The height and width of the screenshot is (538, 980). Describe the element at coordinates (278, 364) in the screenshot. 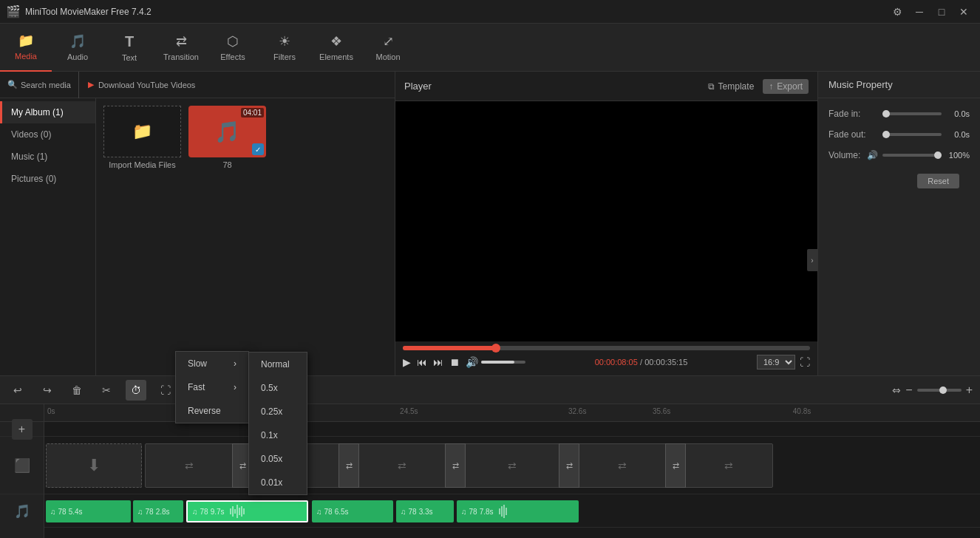

I see `speed-normal: Normal` at that location.